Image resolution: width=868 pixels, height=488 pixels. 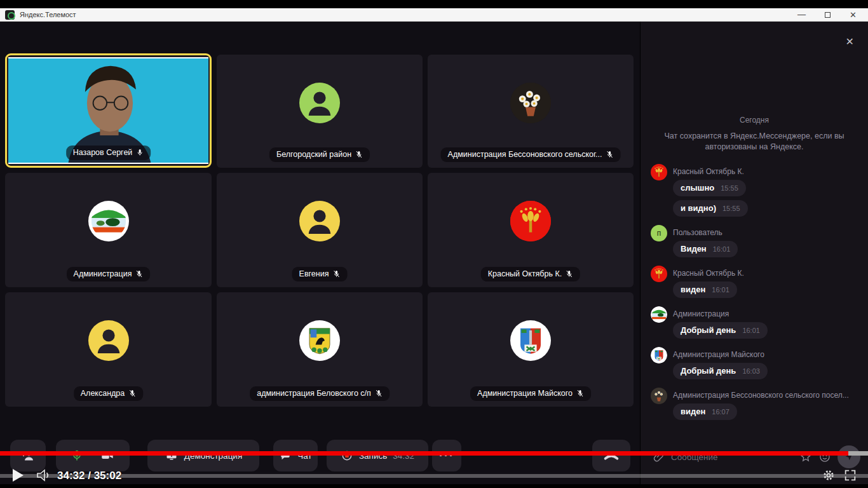 I want to click on participant-label: Александра, so click(x=109, y=394).